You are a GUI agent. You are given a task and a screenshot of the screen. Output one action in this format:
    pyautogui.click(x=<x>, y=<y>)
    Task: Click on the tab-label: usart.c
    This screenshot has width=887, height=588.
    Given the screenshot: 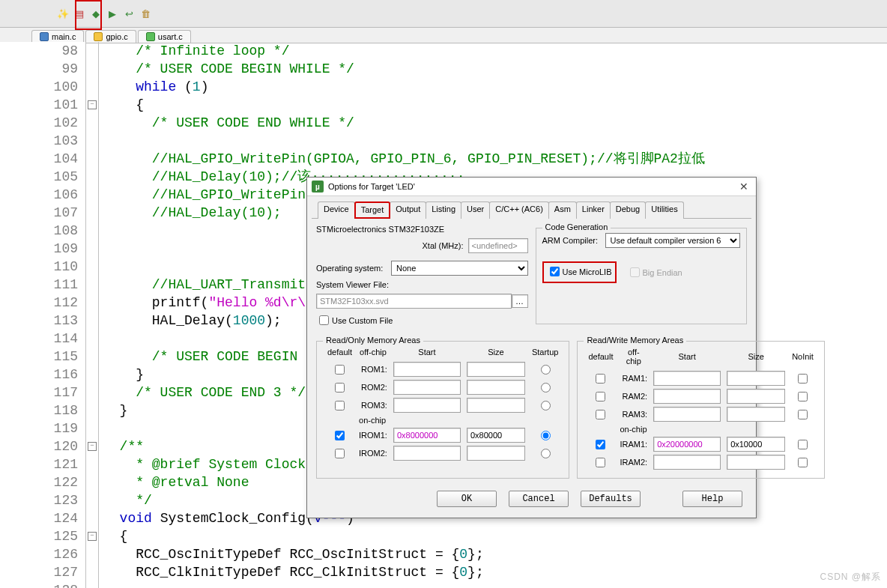 What is the action you would take?
    pyautogui.click(x=171, y=37)
    